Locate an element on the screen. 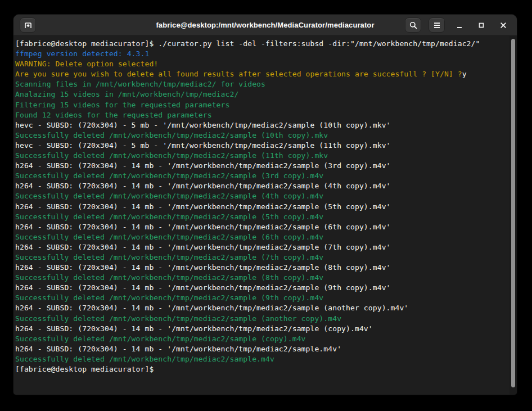  terminal-line: Analazing 15 videos in /mnt/workbench/tm… is located at coordinates (262, 94).